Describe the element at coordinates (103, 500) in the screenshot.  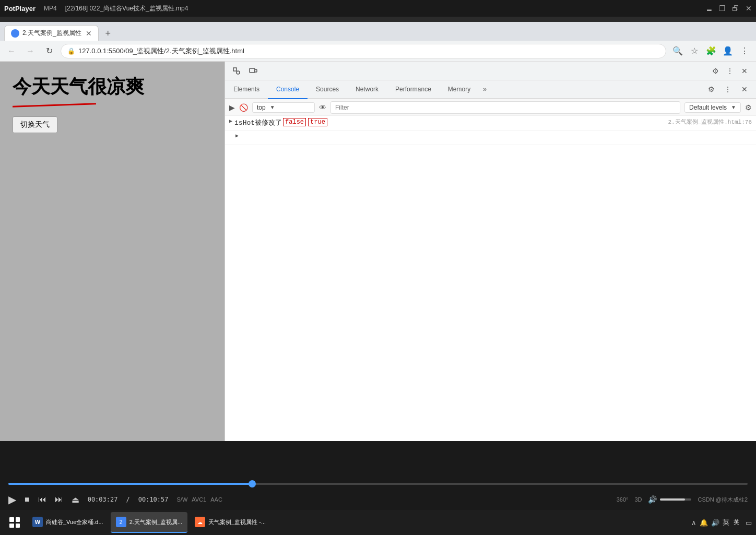
I see `player-current-time: 00:03:27` at that location.